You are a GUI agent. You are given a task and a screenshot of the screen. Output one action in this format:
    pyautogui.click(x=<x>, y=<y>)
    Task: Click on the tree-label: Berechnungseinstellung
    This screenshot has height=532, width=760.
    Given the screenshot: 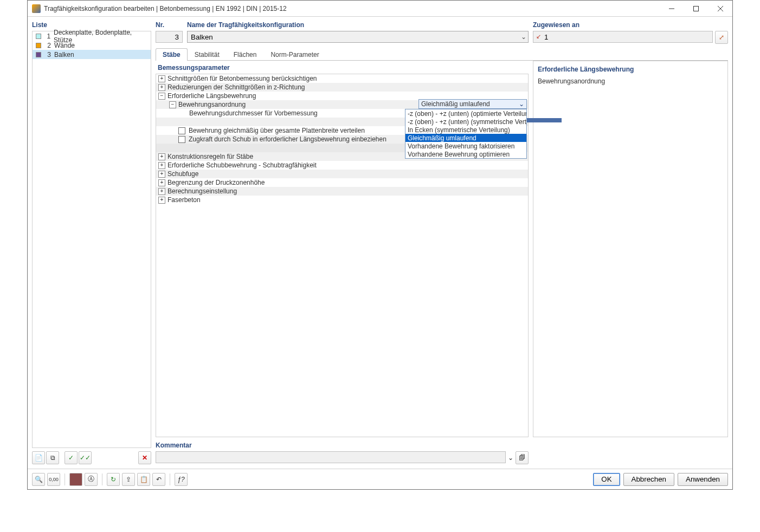 What is the action you would take?
    pyautogui.click(x=202, y=191)
    